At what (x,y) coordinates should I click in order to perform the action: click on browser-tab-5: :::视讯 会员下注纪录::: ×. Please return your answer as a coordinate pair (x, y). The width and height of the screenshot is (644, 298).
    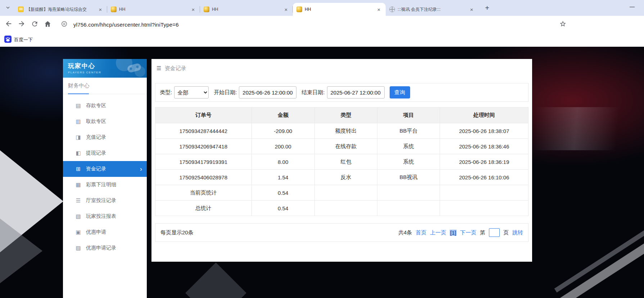
    Looking at the image, I should click on (432, 9).